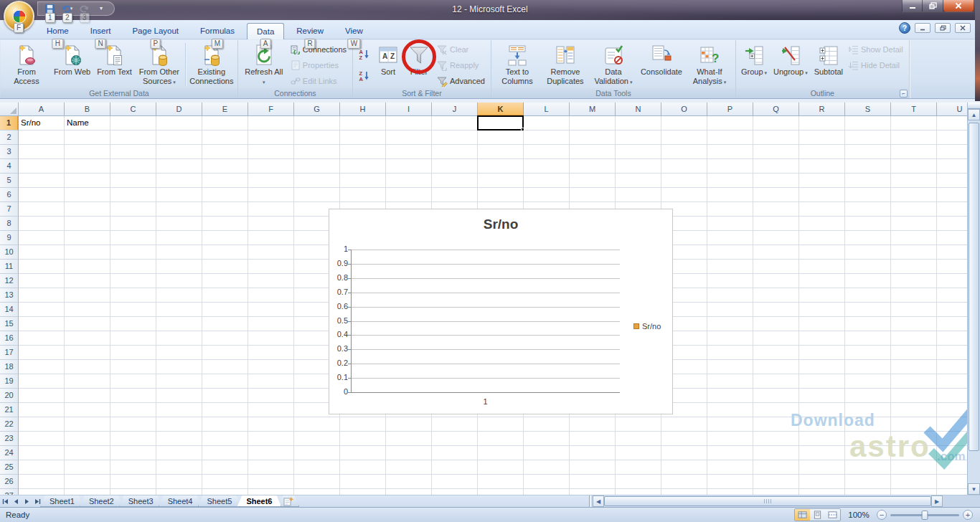  Describe the element at coordinates (9, 166) in the screenshot. I see `row-header-4: 4` at that location.